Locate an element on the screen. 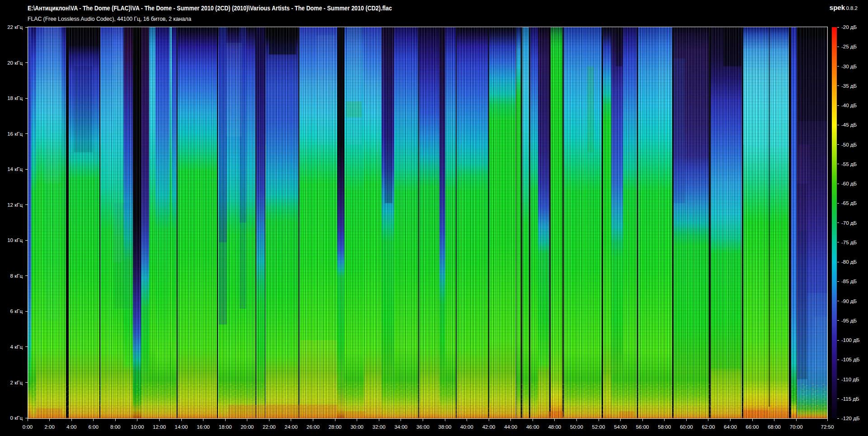 The image size is (868, 436). svg-text: 48:00 is located at coordinates (554, 427).